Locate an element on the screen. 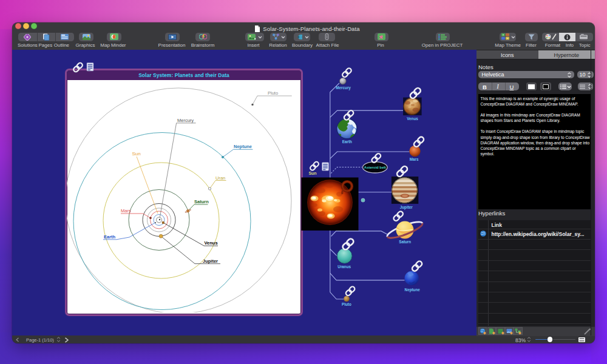  svg-text: Sun is located at coordinates (312, 174).